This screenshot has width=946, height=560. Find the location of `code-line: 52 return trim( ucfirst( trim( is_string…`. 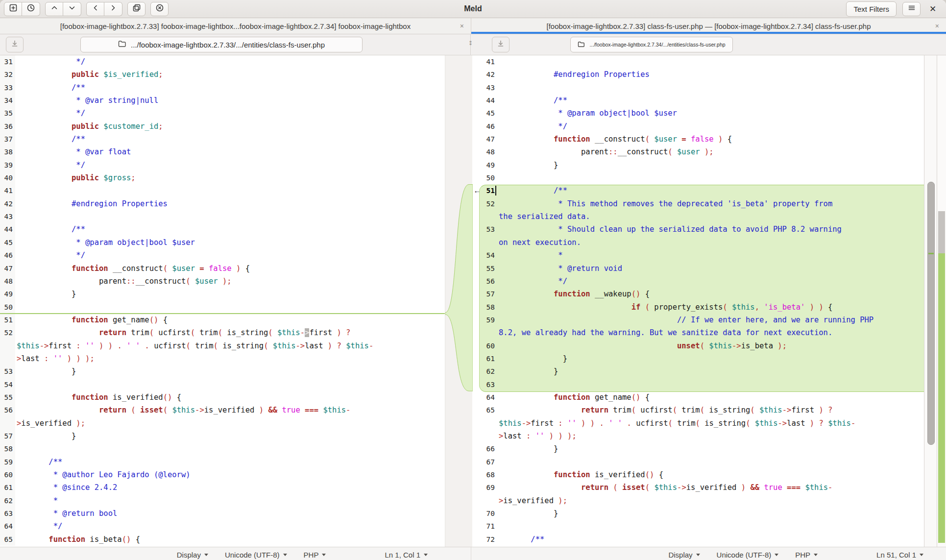

code-line: 52 return trim( ucfirst( trim( is_string… is located at coordinates (222, 333).